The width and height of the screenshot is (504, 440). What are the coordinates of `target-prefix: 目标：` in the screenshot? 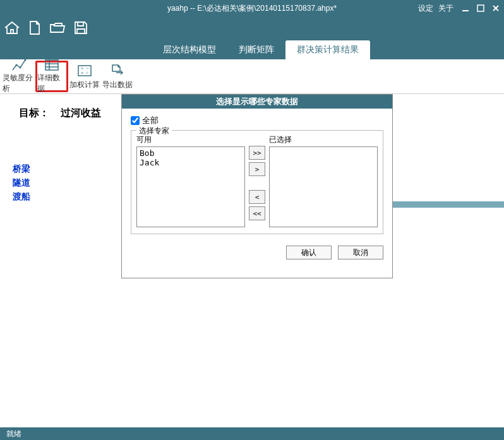 It's located at (34, 112).